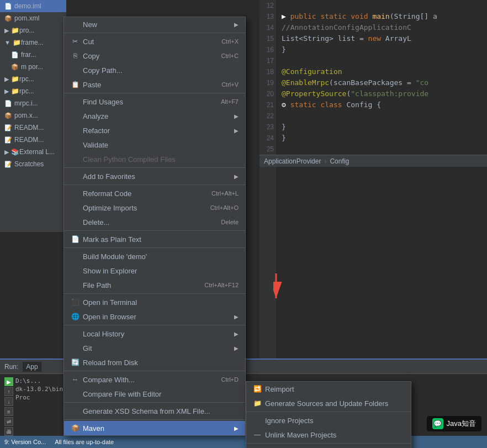 Image resolution: width=487 pixels, height=448 pixels. What do you see at coordinates (9, 421) in the screenshot?
I see `run-wrap-button: ⇌` at bounding box center [9, 421].